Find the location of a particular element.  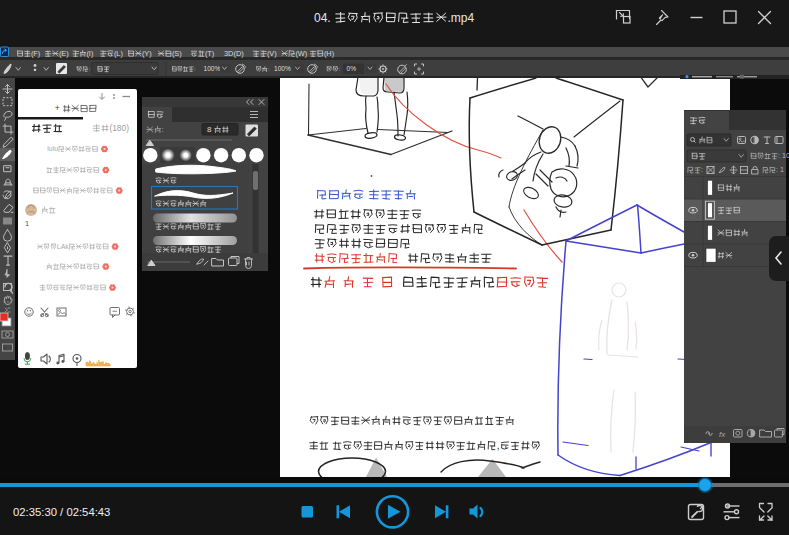

svg-text: (180) is located at coordinates (119, 128).